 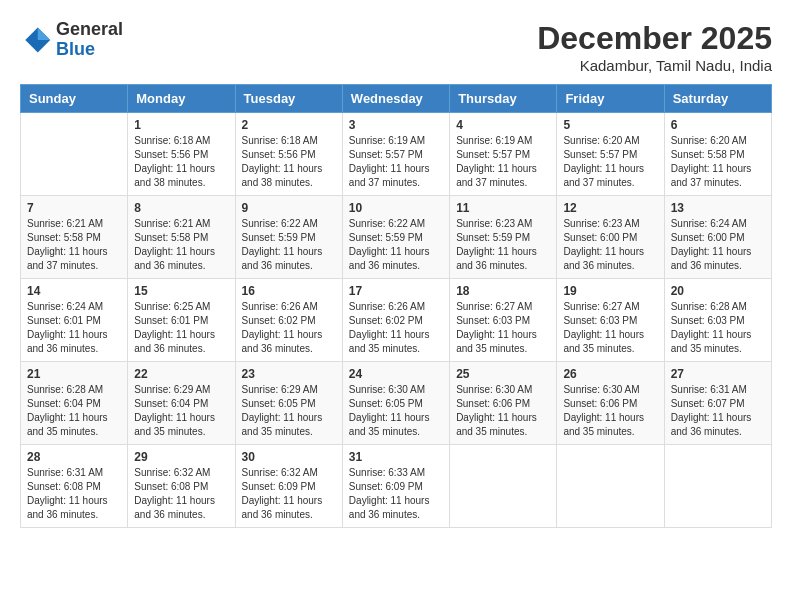 I want to click on day-number: 28, so click(x=74, y=457).